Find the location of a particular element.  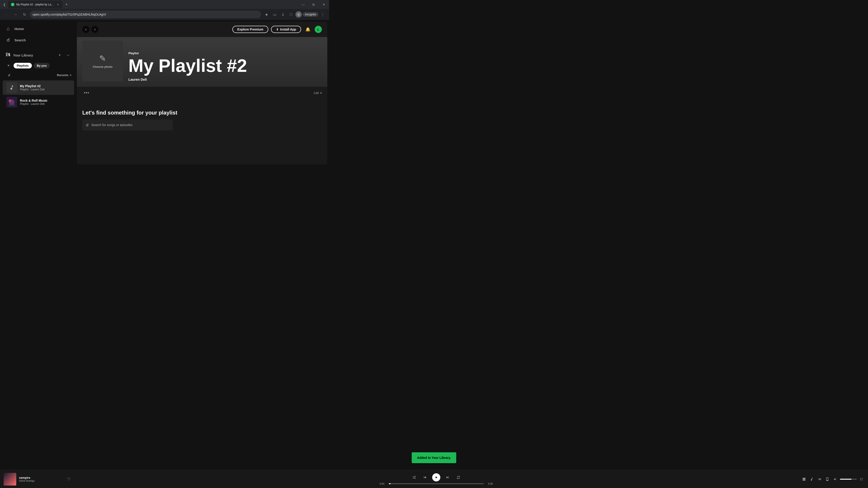

user-avatar: L is located at coordinates (318, 29).